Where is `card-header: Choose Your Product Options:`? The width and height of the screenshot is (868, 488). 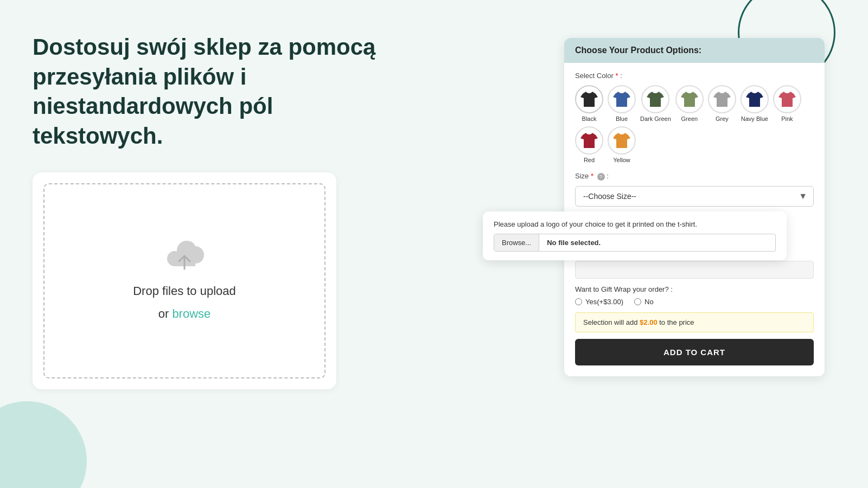 card-header: Choose Your Product Options: is located at coordinates (694, 50).